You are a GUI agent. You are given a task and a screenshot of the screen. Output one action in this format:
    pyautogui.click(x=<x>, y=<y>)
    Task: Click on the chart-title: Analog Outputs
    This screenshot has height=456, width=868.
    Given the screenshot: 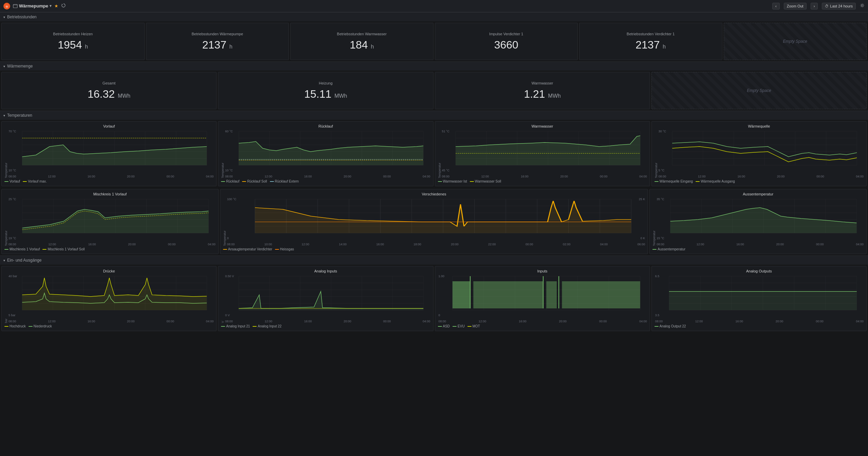 What is the action you would take?
    pyautogui.click(x=759, y=271)
    